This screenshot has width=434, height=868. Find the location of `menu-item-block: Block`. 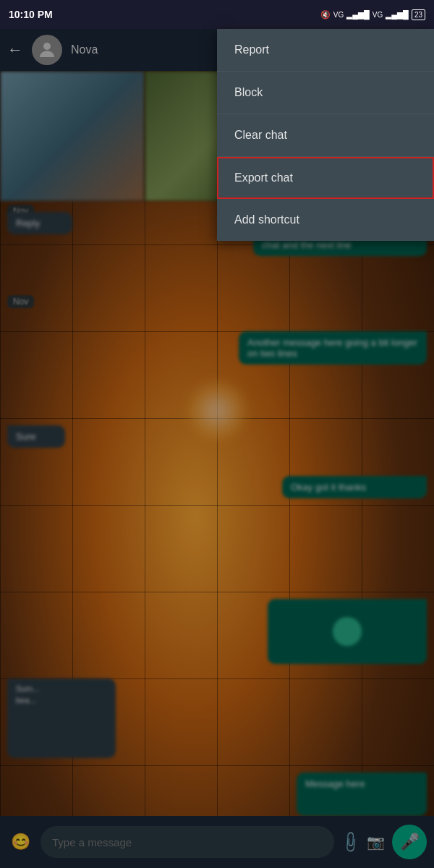

menu-item-block: Block is located at coordinates (326, 93).